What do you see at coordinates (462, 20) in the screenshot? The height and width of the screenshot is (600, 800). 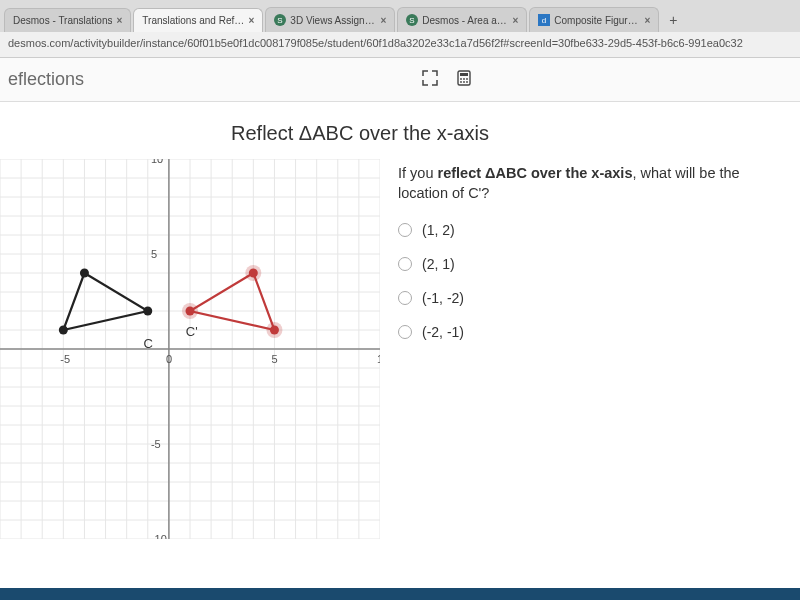 I see `tab-3: S Desmos - Area and Pe ×` at bounding box center [462, 20].